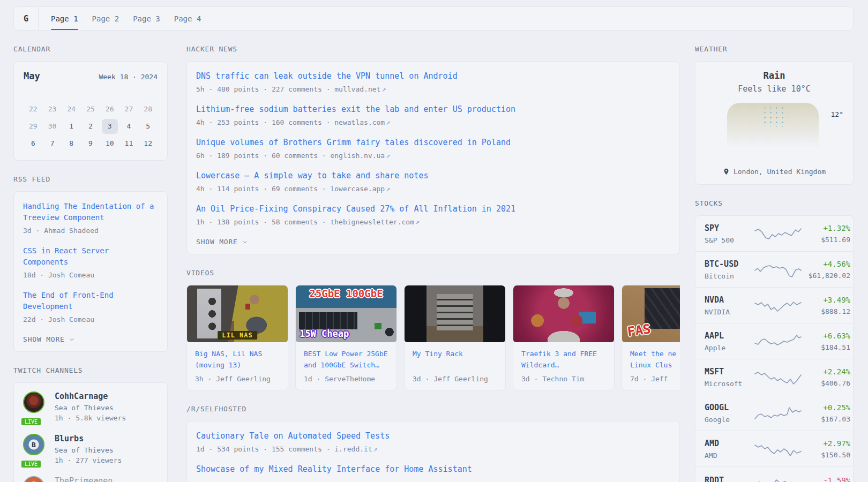 Image resolution: width=868 pixels, height=482 pixels. Describe the element at coordinates (774, 126) in the screenshot. I see `weather-bars` at that location.